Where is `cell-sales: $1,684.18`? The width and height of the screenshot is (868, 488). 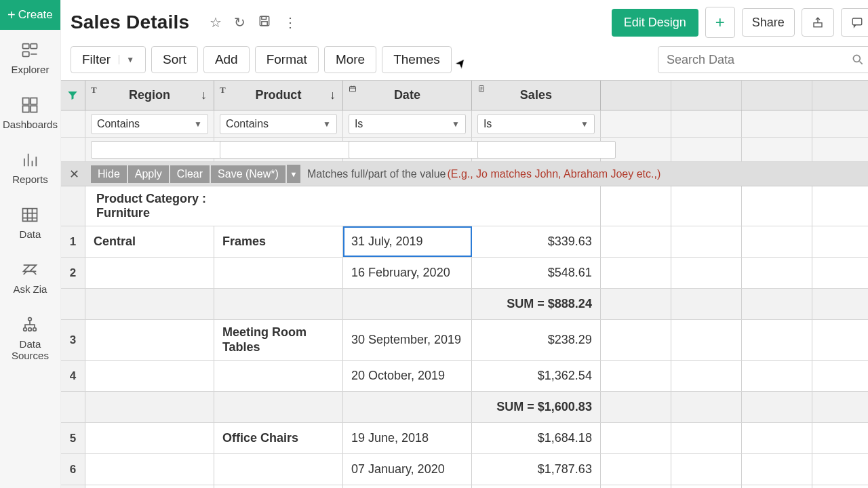
cell-sales: $1,684.18 is located at coordinates (536, 438).